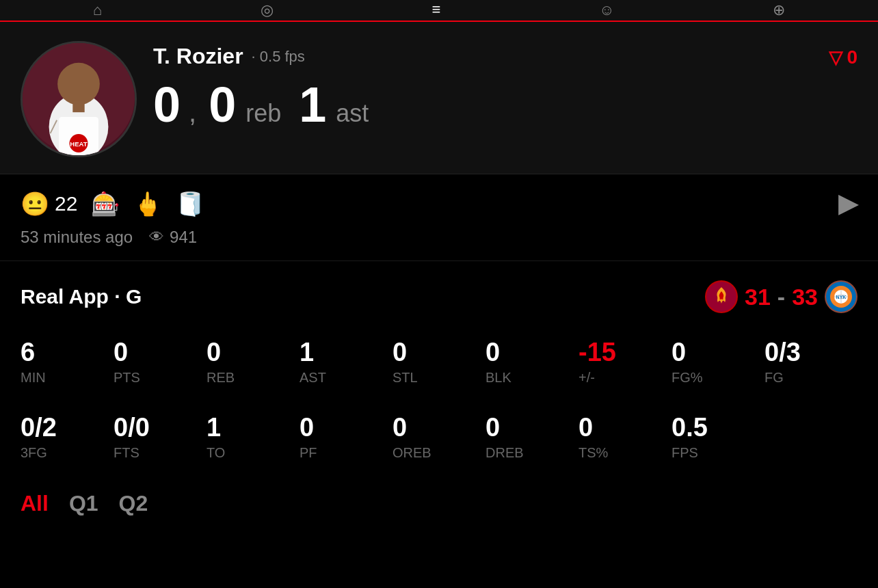  What do you see at coordinates (439, 437) in the screenshot?
I see `stats-row-2: 0/2 3FG 0/0 FTS 1 TO 0 PF 0 OREB 0 DREB …` at bounding box center [439, 437].